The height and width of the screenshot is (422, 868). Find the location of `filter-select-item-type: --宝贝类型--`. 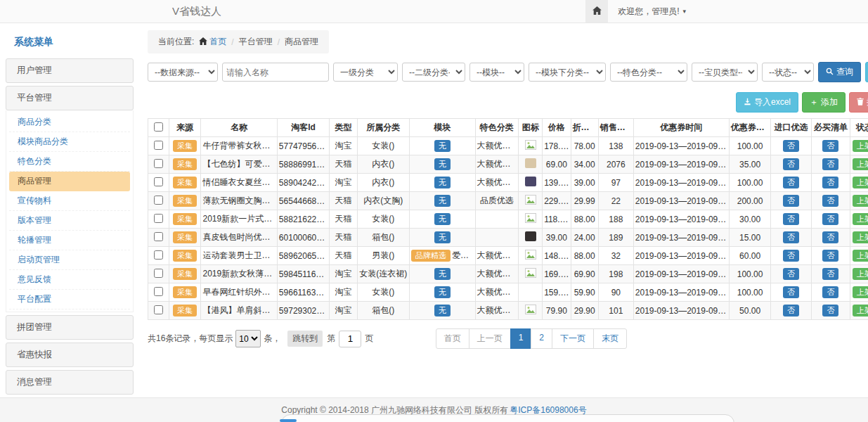

filter-select-item-type: --宝贝类型-- is located at coordinates (725, 72).